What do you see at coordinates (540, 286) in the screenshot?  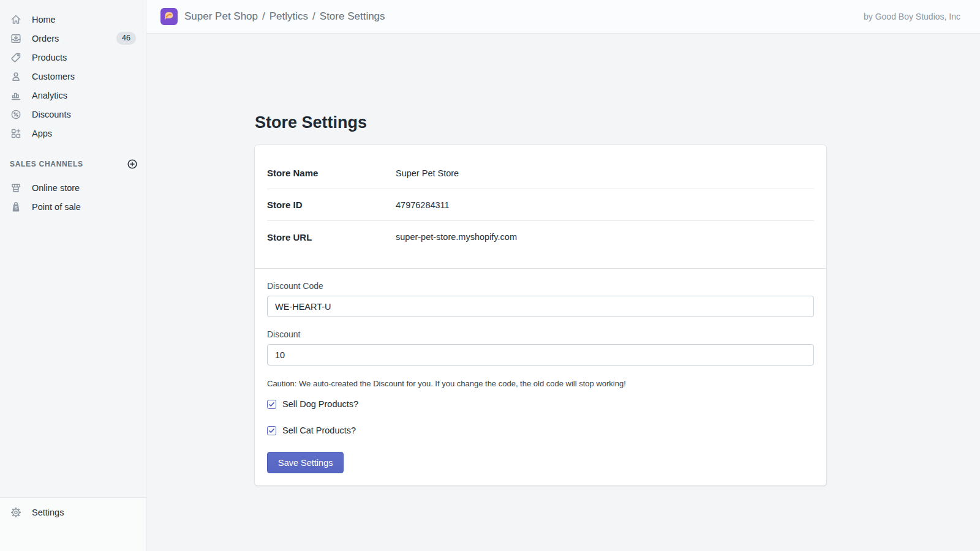 I see `discount-code-label: Discount Code` at bounding box center [540, 286].